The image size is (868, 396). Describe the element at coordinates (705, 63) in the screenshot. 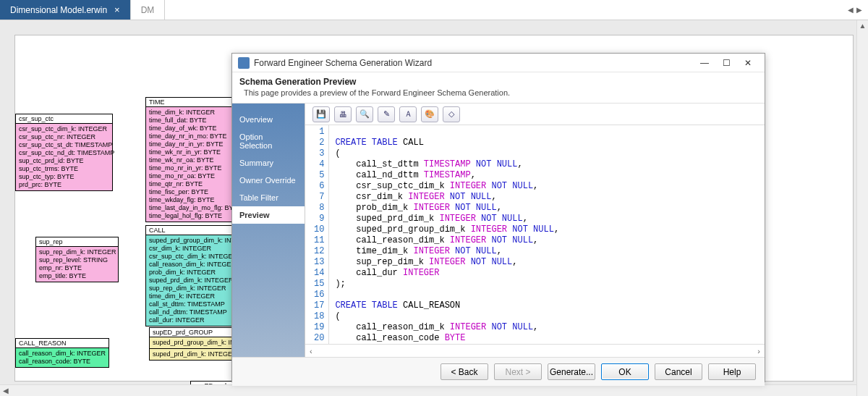

I see `minimize-icon: —` at that location.